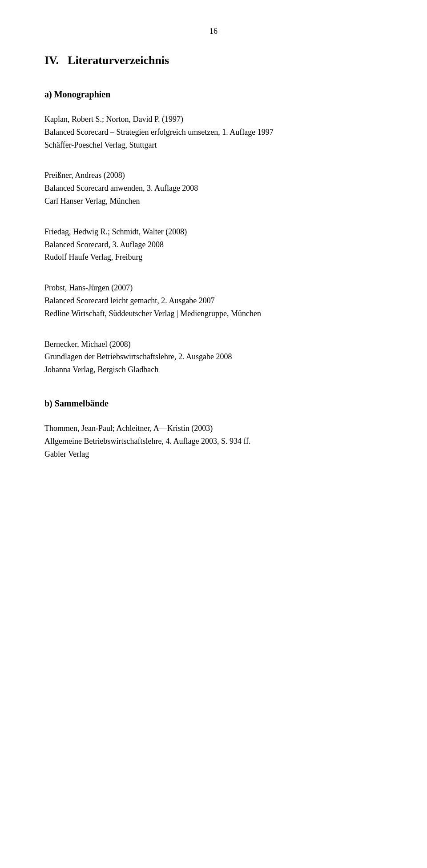 The height and width of the screenshot is (868, 427). I want to click on entry-author-year: Friedag, Hedwig R.; Schmidt, Walter (200…, so click(116, 232).